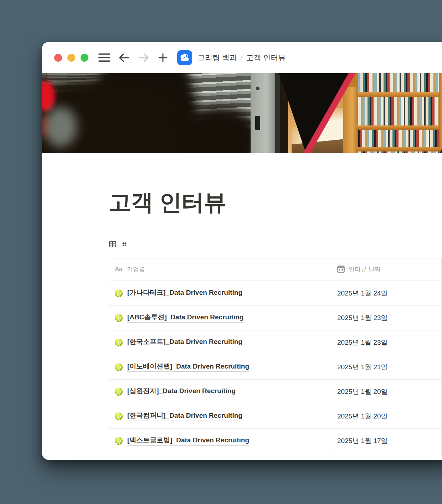 The width and height of the screenshot is (442, 504). I want to click on column-header-date-label: 인터뷰 날짜, so click(365, 269).